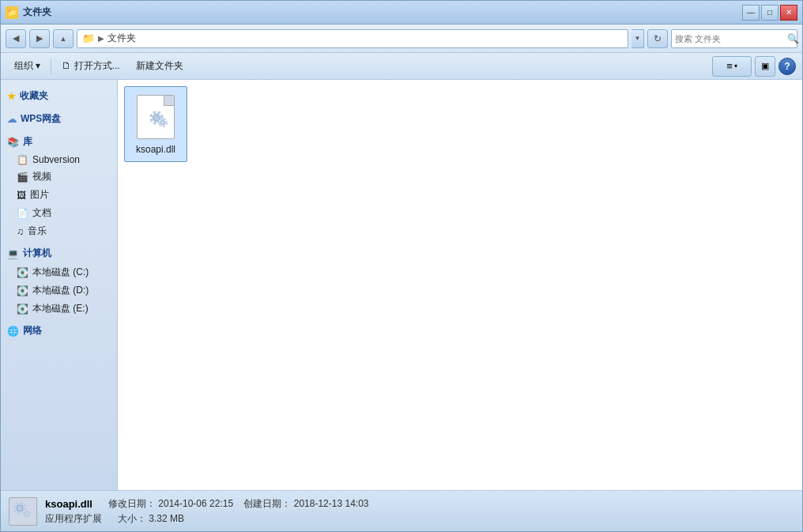 The image size is (803, 532). What do you see at coordinates (789, 13) in the screenshot?
I see `close-button: ✕` at bounding box center [789, 13].